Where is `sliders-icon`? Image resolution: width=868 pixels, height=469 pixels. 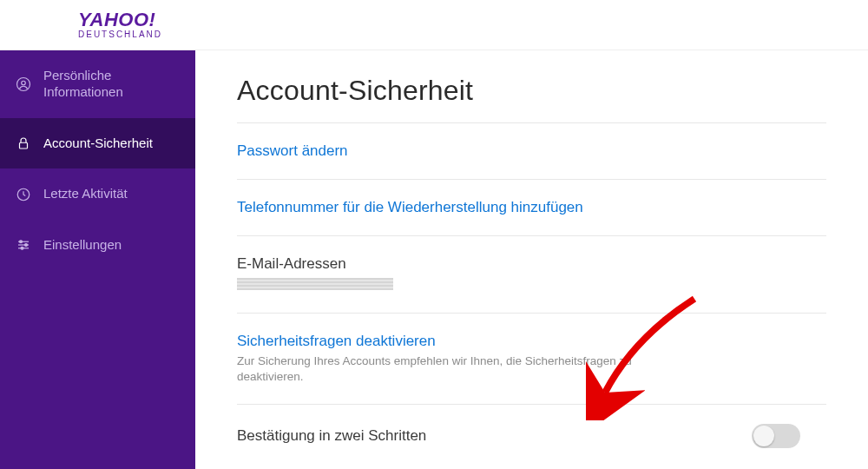
sliders-icon is located at coordinates (23, 245).